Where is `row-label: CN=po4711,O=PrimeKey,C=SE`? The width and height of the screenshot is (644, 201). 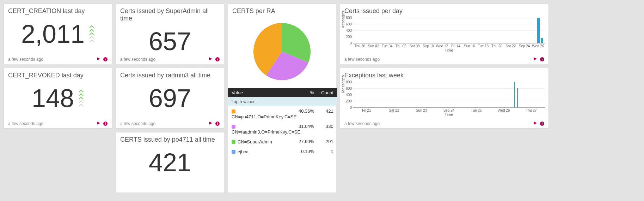
row-label: CN=po4711,O=PrimeKey,C=SE is located at coordinates (262, 117).